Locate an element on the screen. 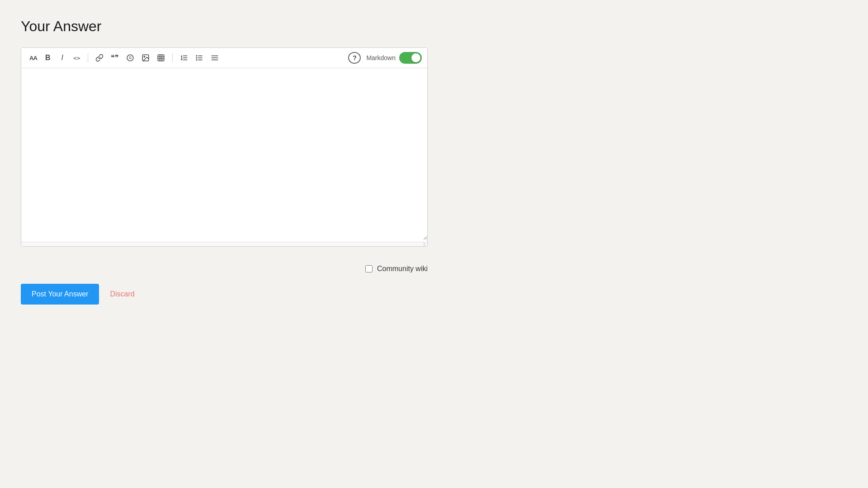  italic-icon: I is located at coordinates (62, 58).